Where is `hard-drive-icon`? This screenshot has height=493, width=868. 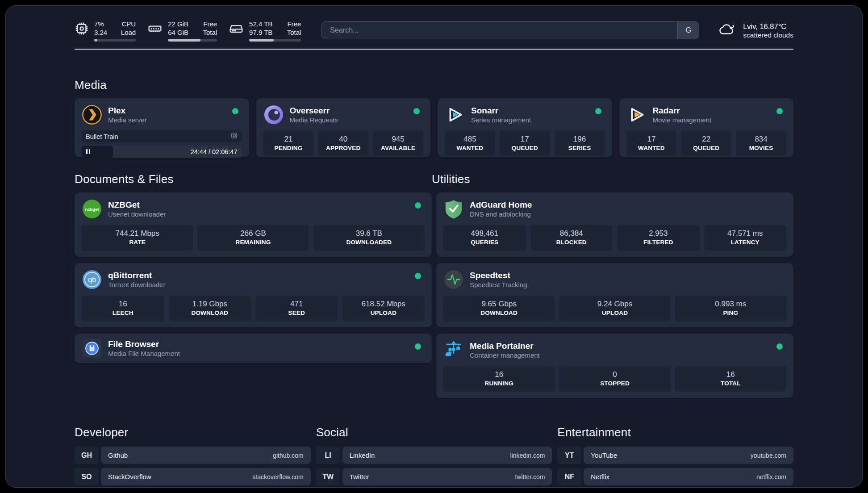
hard-drive-icon is located at coordinates (236, 29).